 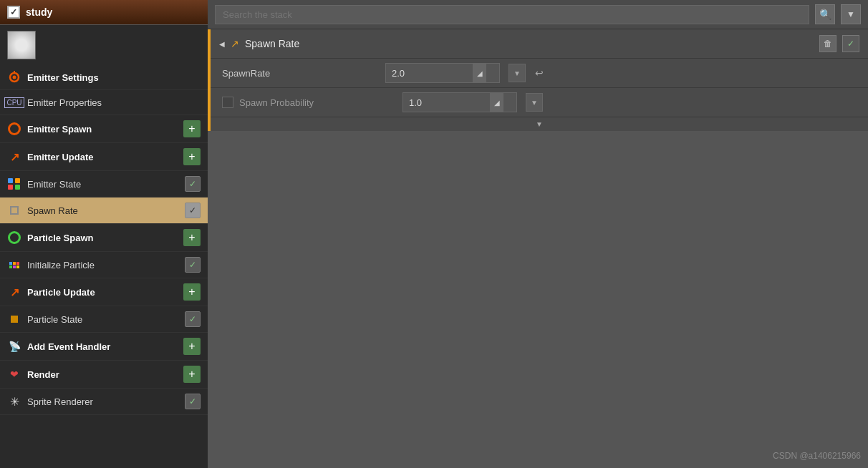 I want to click on delete-button: 🗑, so click(x=828, y=44).